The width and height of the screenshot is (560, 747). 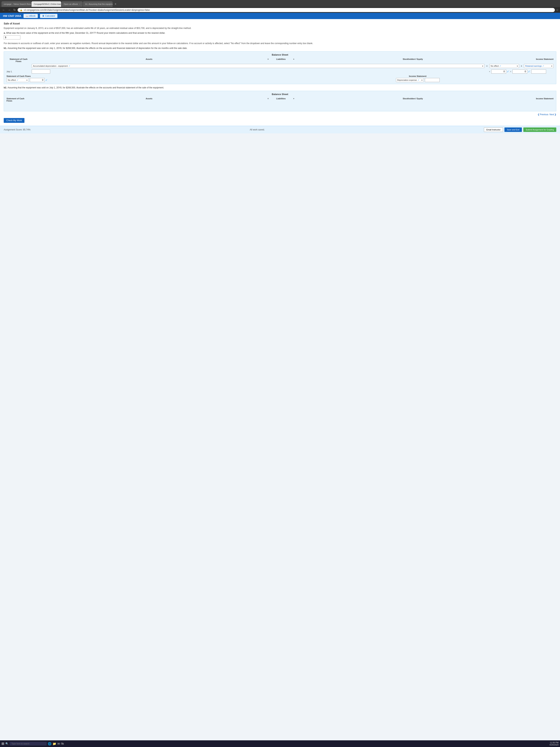 I want to click on b2-equity-header: Stockholders' Equity, so click(x=413, y=99).